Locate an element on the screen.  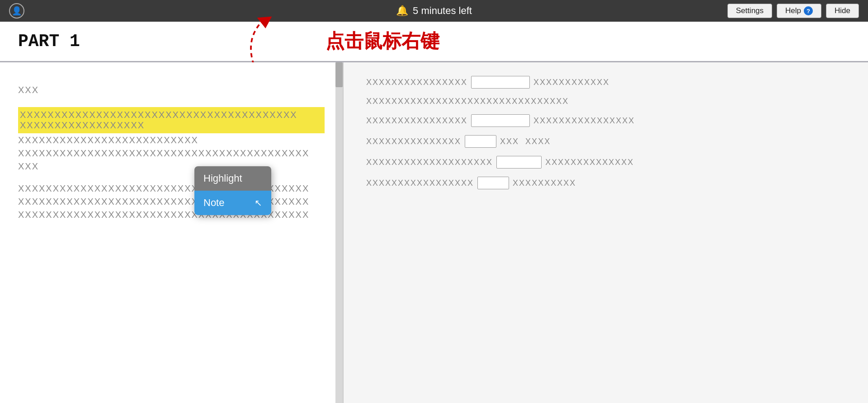
chinese-annotation: 点击鼠标右键 is located at coordinates (382, 41).